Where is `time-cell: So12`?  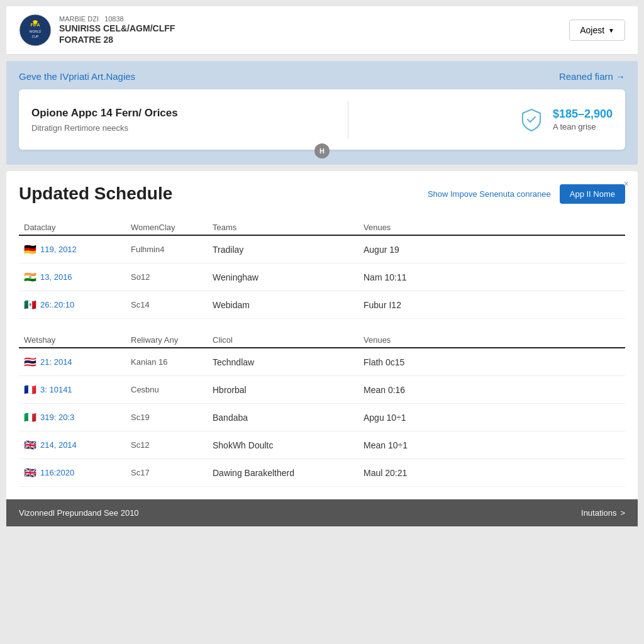
time-cell: So12 is located at coordinates (167, 277).